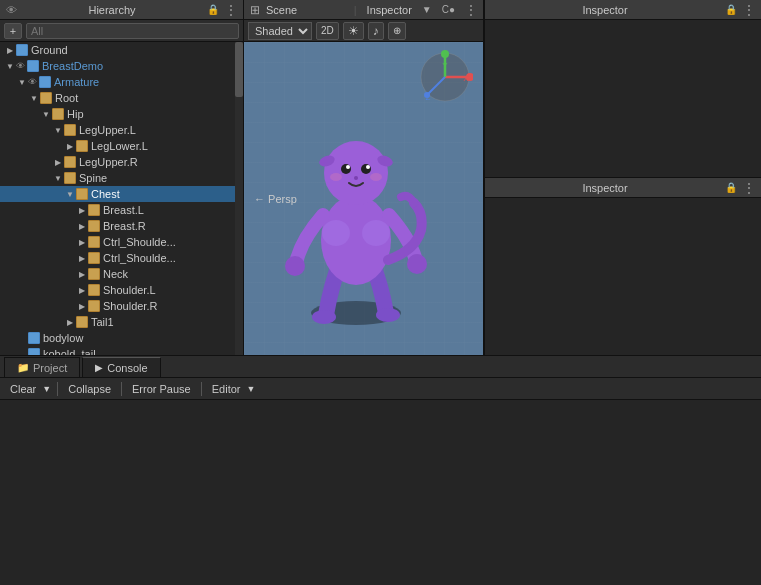  What do you see at coordinates (132, 31) in the screenshot?
I see `hierarchy-search` at bounding box center [132, 31].